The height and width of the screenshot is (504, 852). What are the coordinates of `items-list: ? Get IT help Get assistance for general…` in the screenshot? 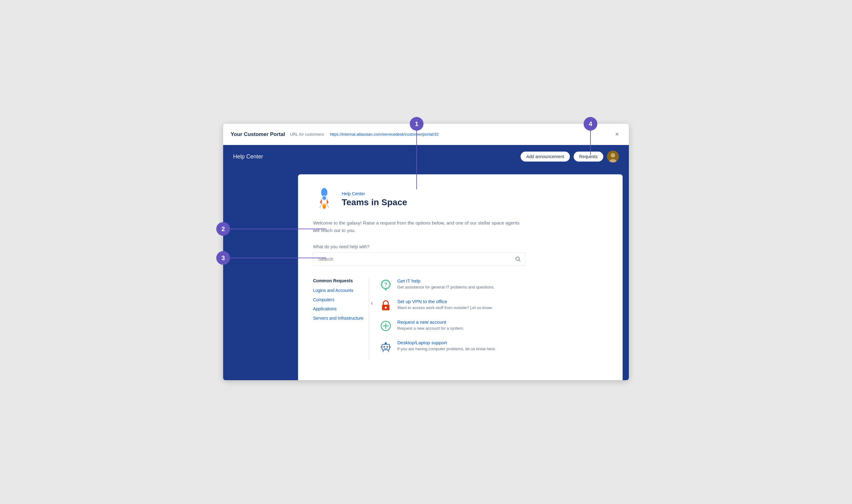 It's located at (465, 319).